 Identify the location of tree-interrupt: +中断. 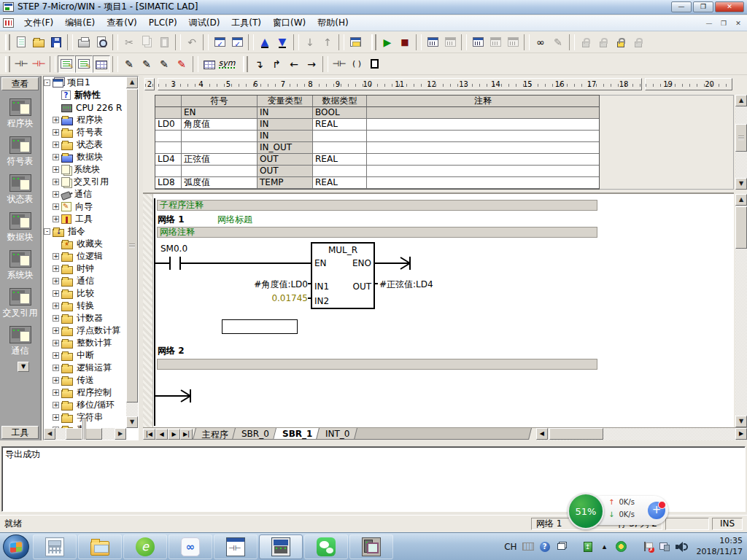
(85, 356).